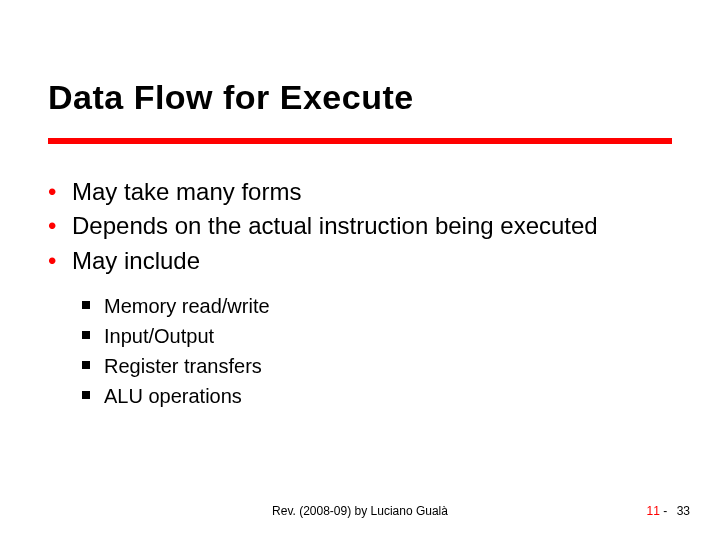 Image resolution: width=720 pixels, height=540 pixels. What do you see at coordinates (377, 336) in the screenshot?
I see `sub-bullet-item: Input/Output` at bounding box center [377, 336].